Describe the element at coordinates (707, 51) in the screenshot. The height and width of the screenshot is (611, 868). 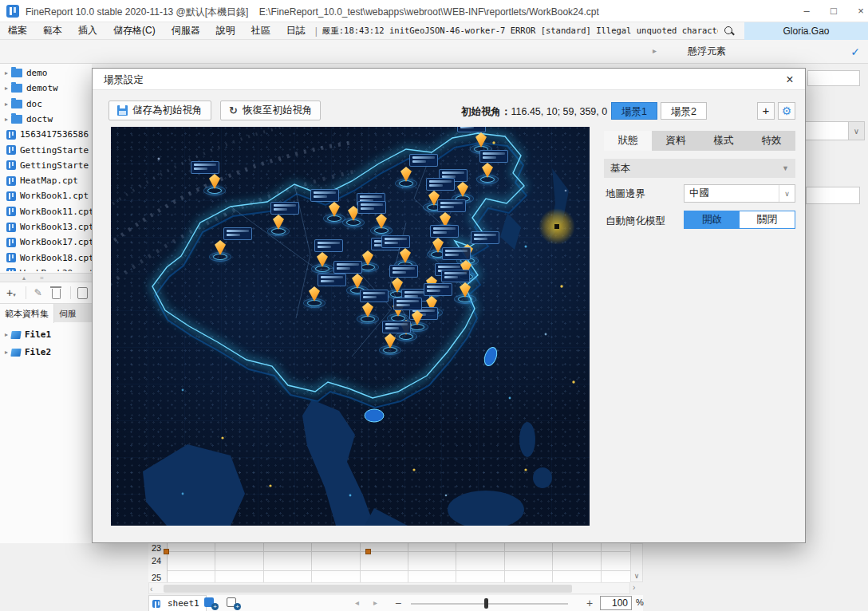
I see `float-panel-title: 懸浮元素` at that location.